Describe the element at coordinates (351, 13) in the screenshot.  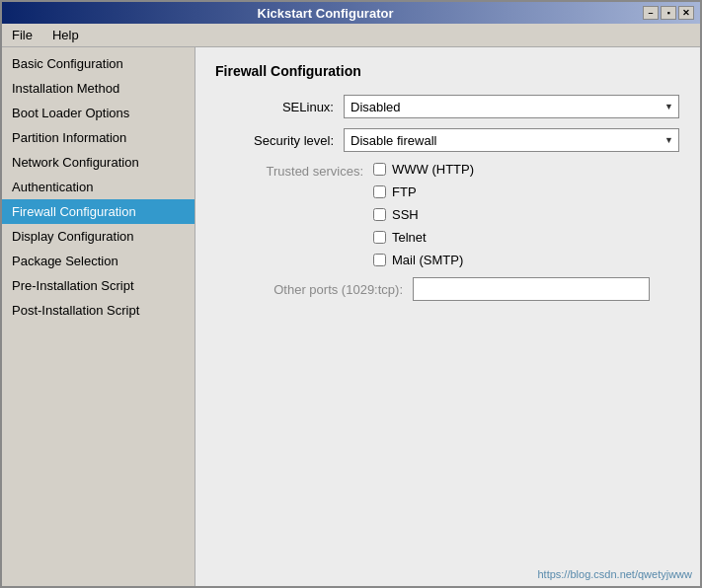
I see `title-bar: Kickstart Configurator – ▪ ✕` at that location.